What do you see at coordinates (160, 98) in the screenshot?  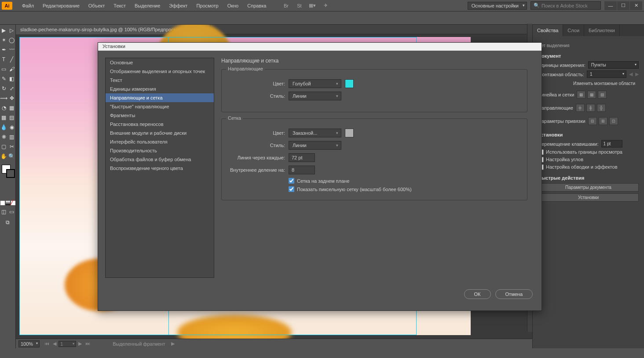 I see `nav-guides-grid: Направляющие и сетка` at bounding box center [160, 98].